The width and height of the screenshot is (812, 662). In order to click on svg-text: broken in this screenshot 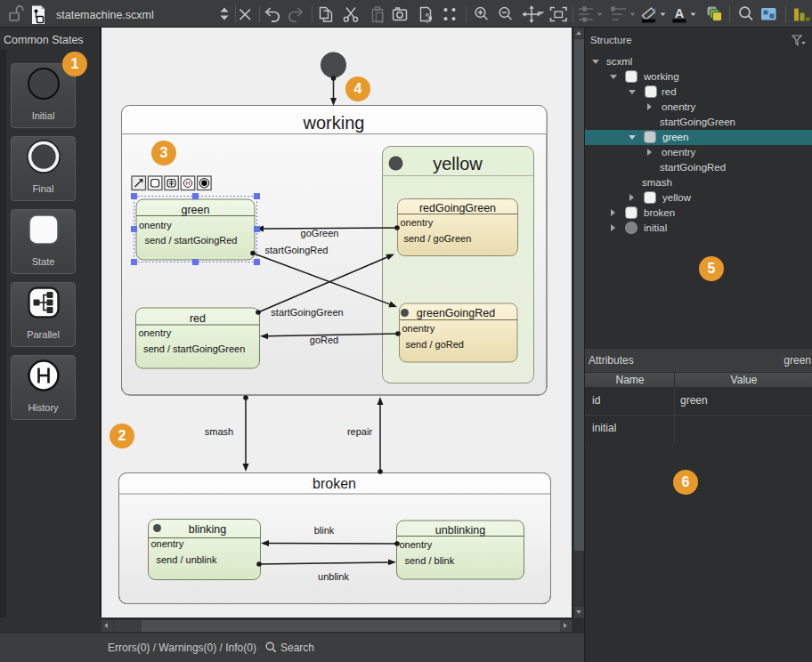, I will do `click(335, 484)`.